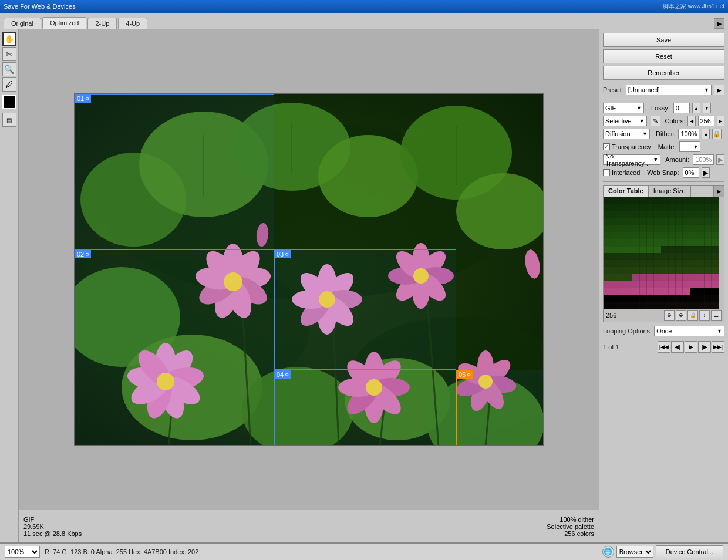 The image size is (728, 560). What do you see at coordinates (500, 407) in the screenshot?
I see `slice-05: 05 ⚙` at bounding box center [500, 407].